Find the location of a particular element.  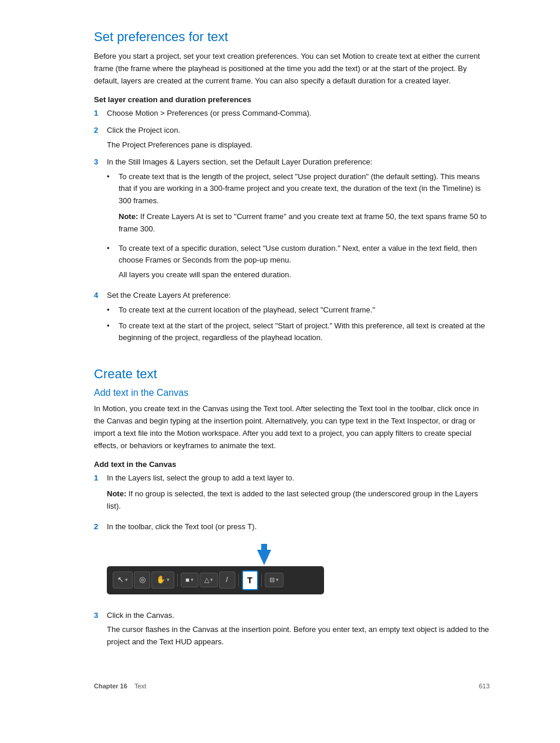

sub-step-1-note: Note: If no group is selected, the text … is located at coordinates (298, 500).